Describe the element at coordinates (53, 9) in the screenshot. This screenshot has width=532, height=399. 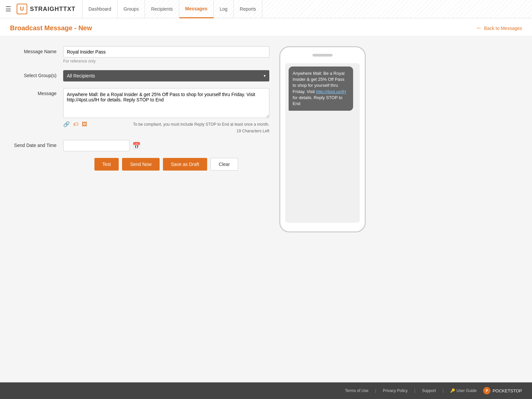
I see `logo-text: STRAIGHTTXT` at that location.